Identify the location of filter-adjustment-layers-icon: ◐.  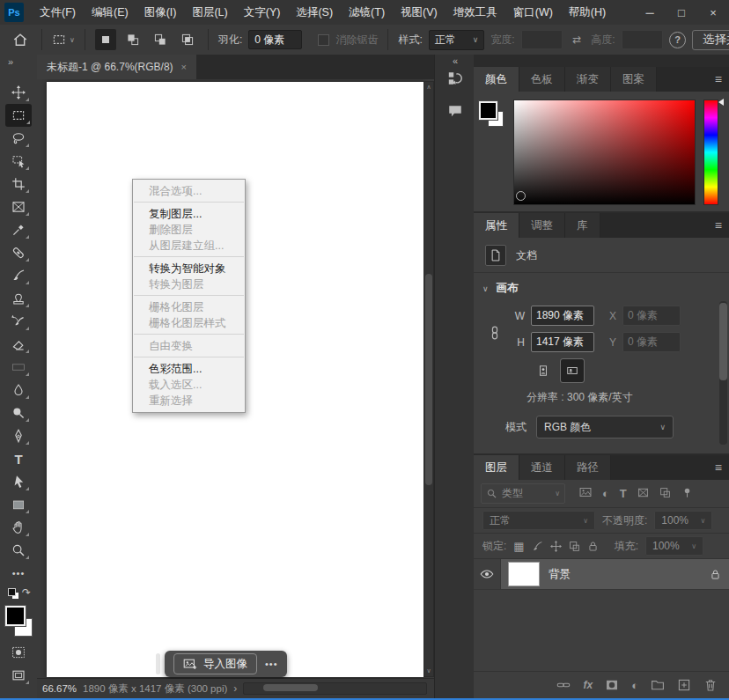
(606, 493).